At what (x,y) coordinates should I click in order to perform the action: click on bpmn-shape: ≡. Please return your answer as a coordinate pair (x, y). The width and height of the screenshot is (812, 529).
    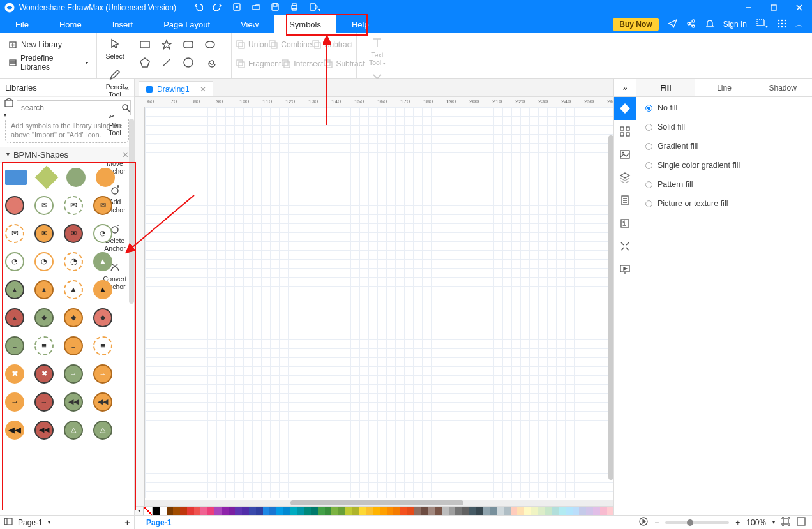
    Looking at the image, I should click on (103, 346).